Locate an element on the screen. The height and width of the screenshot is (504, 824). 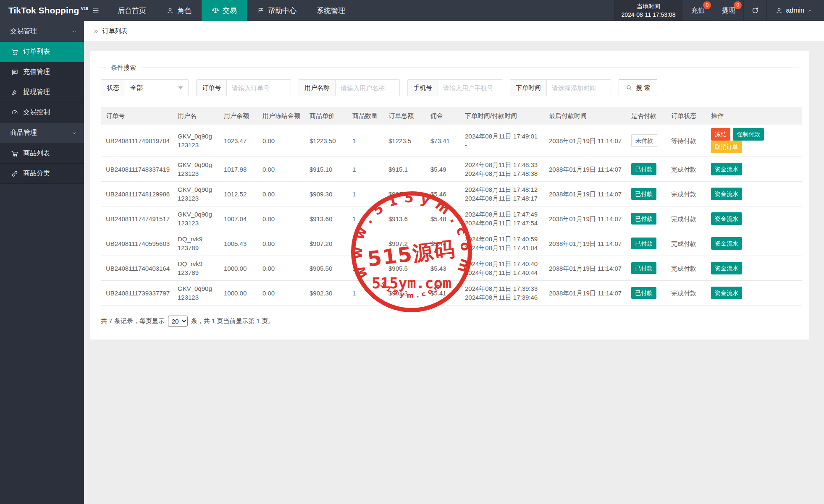
cell-balance: 1000.00 is located at coordinates (240, 269).